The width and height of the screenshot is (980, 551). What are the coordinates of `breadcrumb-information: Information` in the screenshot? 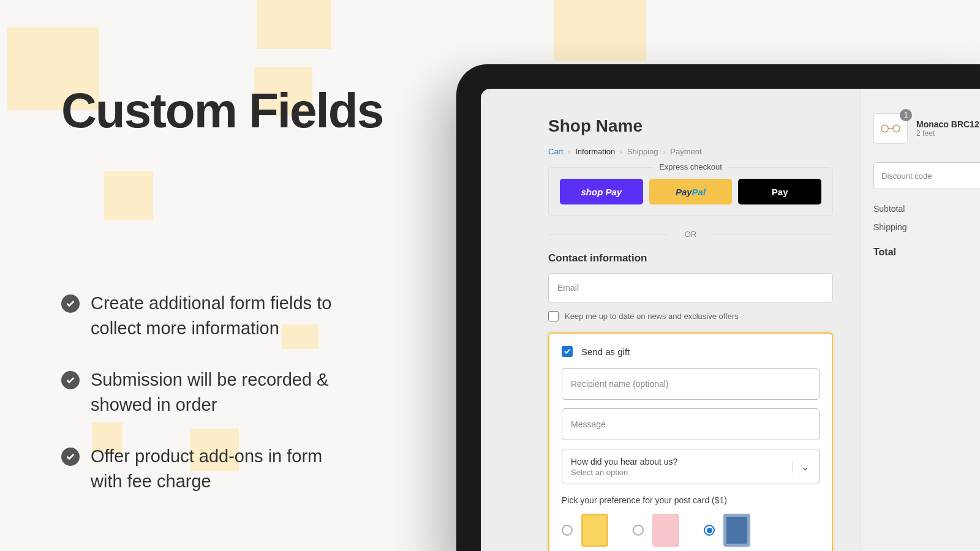 It's located at (595, 152).